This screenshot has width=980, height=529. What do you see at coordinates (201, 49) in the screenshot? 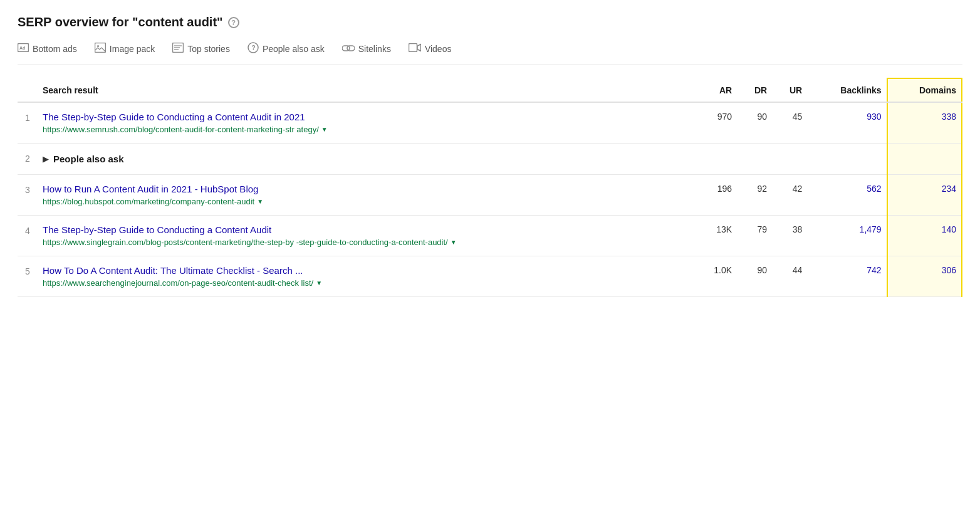
I see `feature-top-stories: Top stories` at bounding box center [201, 49].